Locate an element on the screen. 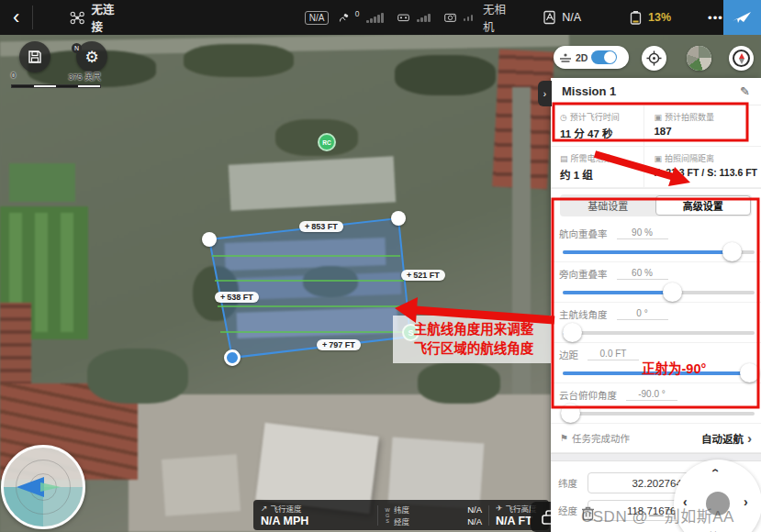  vertex-handle-topleft is located at coordinates (209, 239).